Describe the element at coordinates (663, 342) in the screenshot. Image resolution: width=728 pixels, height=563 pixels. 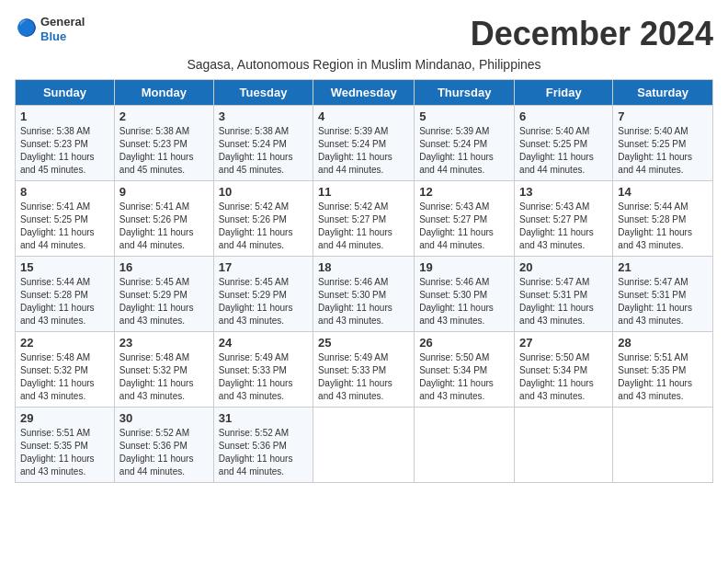
I see `day-number: 28` at that location.